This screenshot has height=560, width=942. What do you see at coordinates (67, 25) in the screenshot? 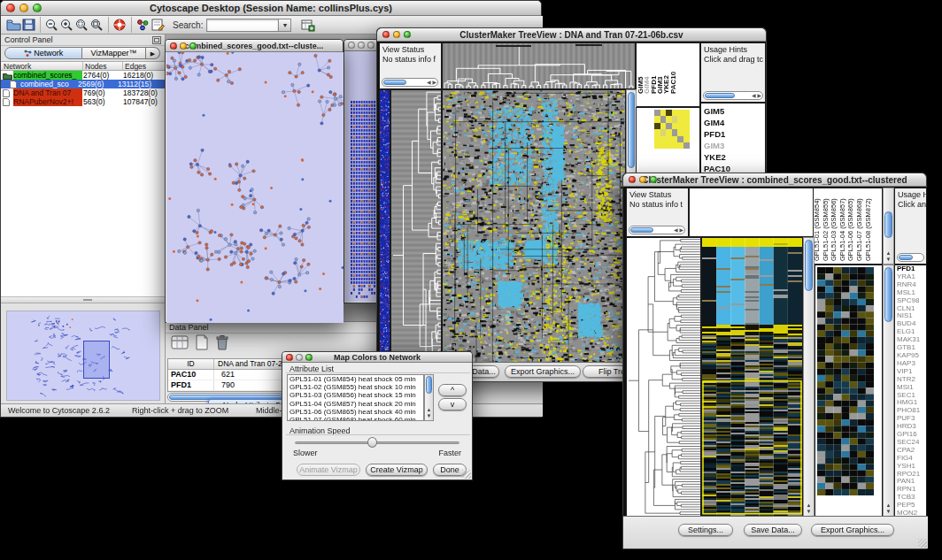
I see `zoom-in-icon` at bounding box center [67, 25].